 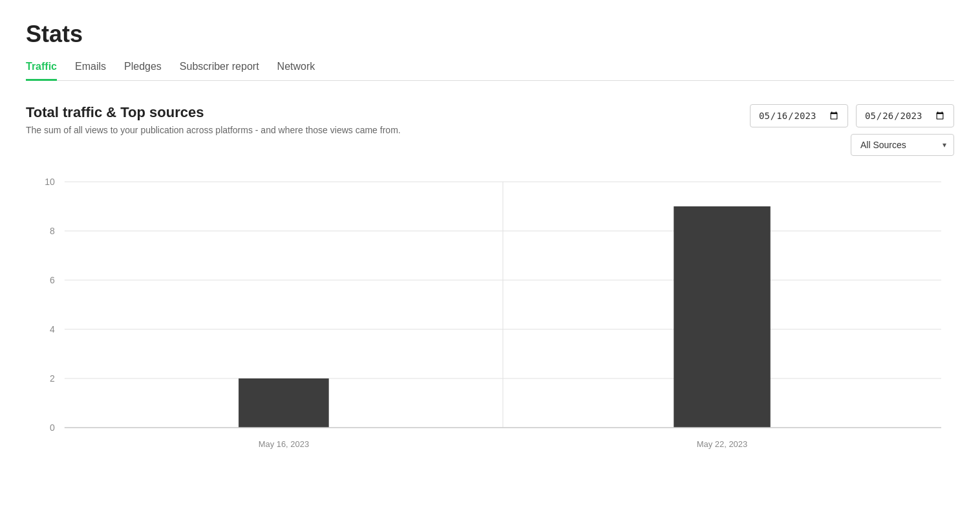 What do you see at coordinates (490, 130) in the screenshot?
I see `controls-row: Total traffic & Top sources The sum of a…` at bounding box center [490, 130].